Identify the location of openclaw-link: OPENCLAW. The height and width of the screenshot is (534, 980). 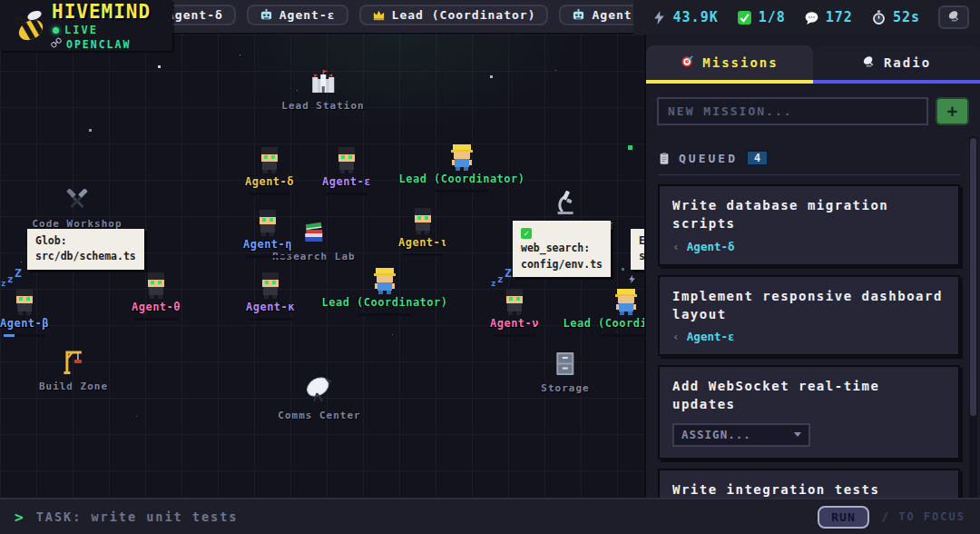
(91, 44).